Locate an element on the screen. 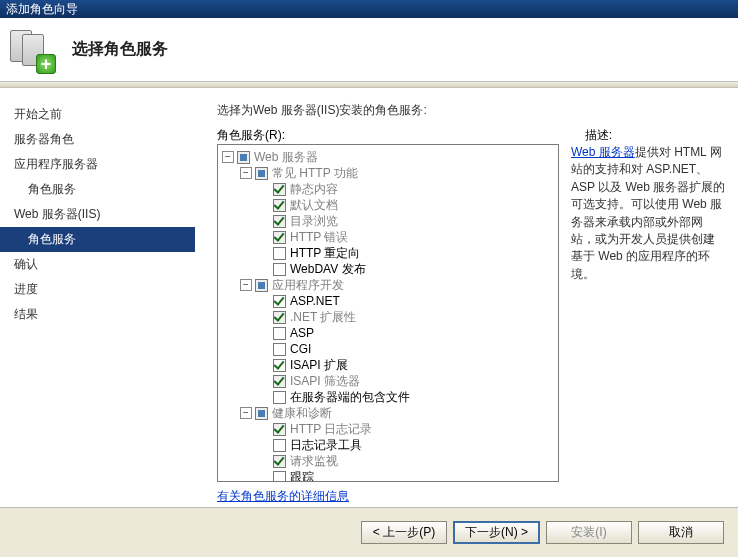  tree-node: ISAPI 扩展 is located at coordinates (389, 365).